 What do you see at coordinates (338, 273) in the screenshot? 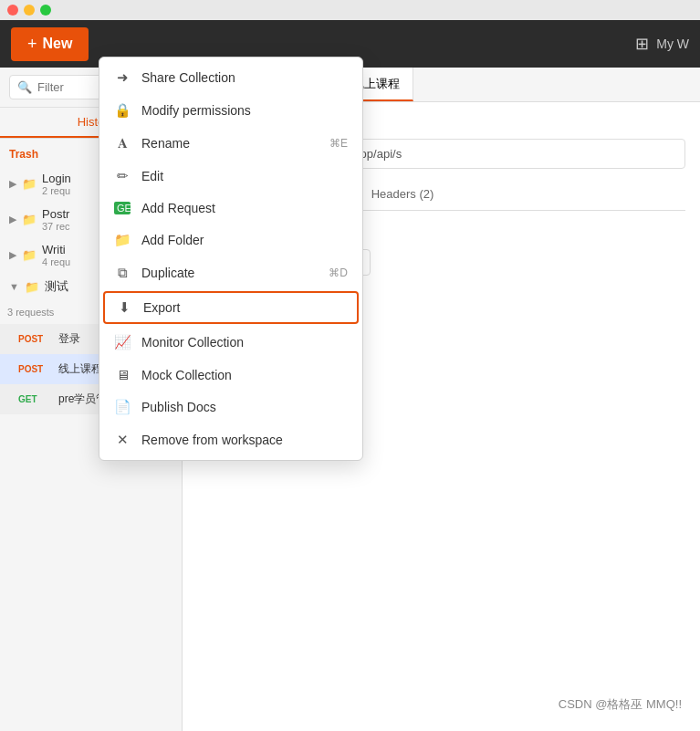
I see `shortcut-label: ⌘D` at bounding box center [338, 273].